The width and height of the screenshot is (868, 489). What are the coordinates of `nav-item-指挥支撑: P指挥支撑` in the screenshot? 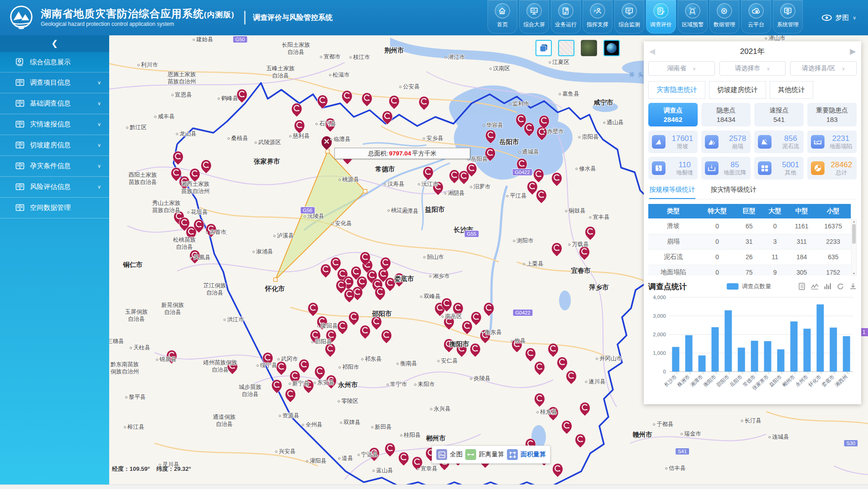 It's located at (598, 17).